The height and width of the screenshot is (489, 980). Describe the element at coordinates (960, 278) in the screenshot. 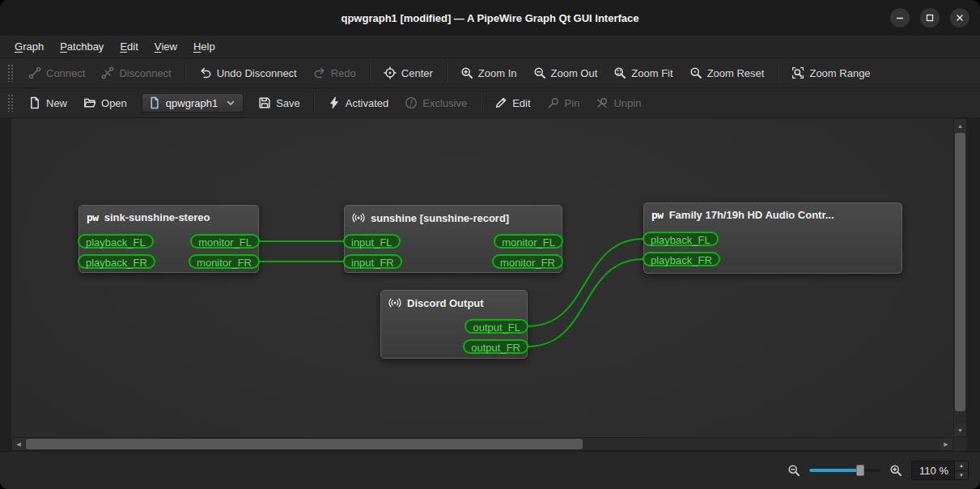

I see `vertical-scrollbar: ▲ ▼` at that location.